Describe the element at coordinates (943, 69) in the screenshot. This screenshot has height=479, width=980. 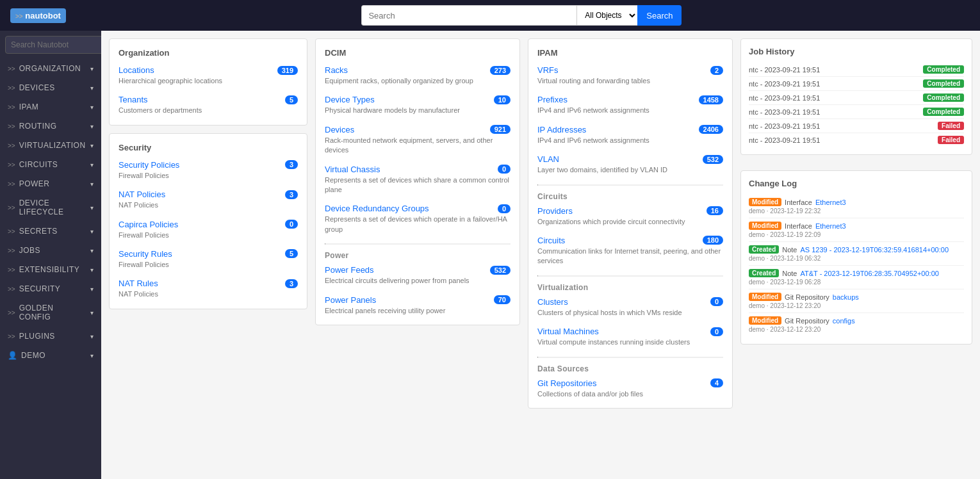
I see `job-status-0: Completed` at that location.